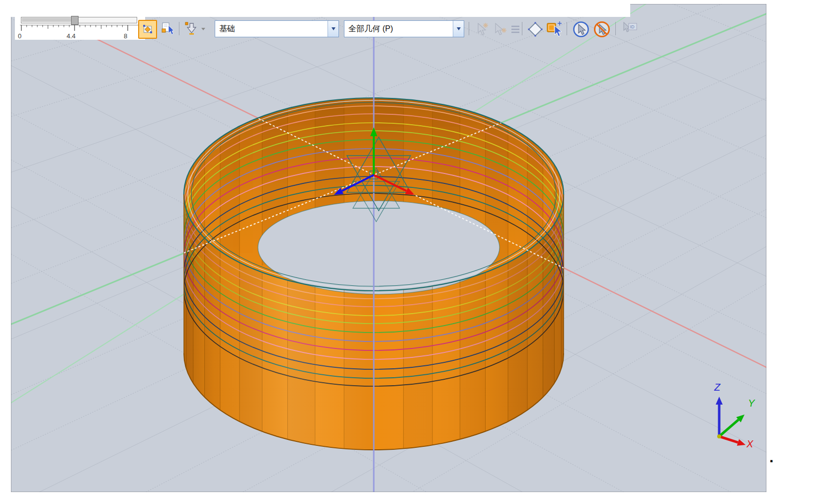 The width and height of the screenshot is (833, 504). I want to click on ruler-slider-track, so click(79, 20).